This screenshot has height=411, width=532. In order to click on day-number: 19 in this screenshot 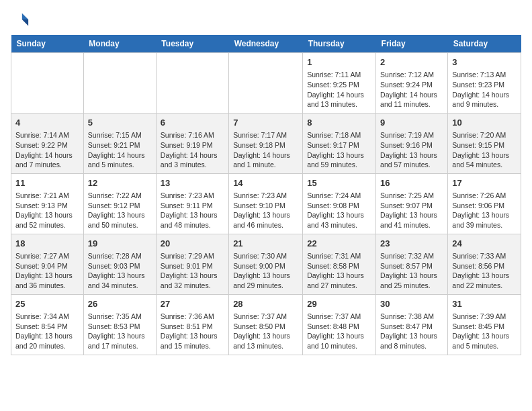, I will do `click(120, 244)`.